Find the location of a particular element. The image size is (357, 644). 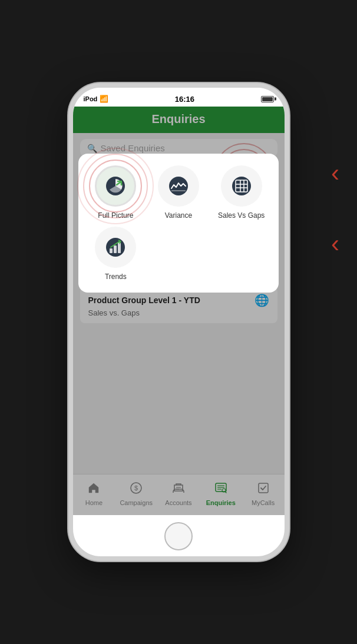

chevron-right-bottom-icon: ‹ is located at coordinates (335, 244).